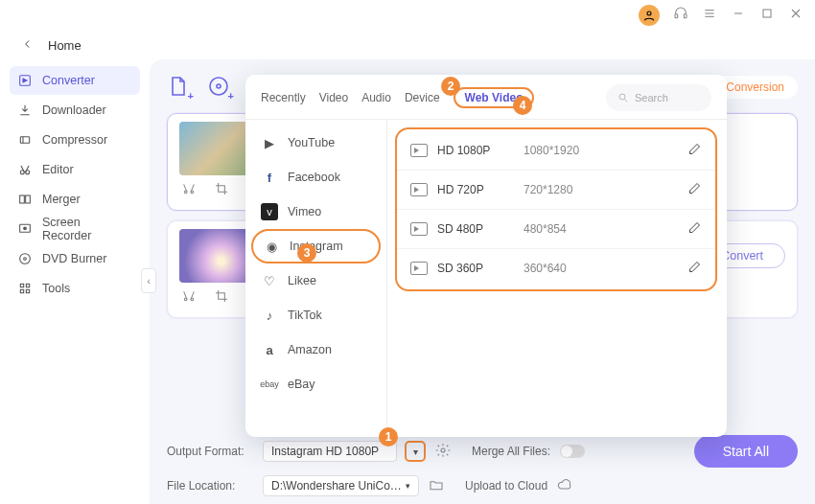 Image resolution: width=815 pixels, height=504 pixels. What do you see at coordinates (28, 46) in the screenshot?
I see `back-icon` at bounding box center [28, 46].